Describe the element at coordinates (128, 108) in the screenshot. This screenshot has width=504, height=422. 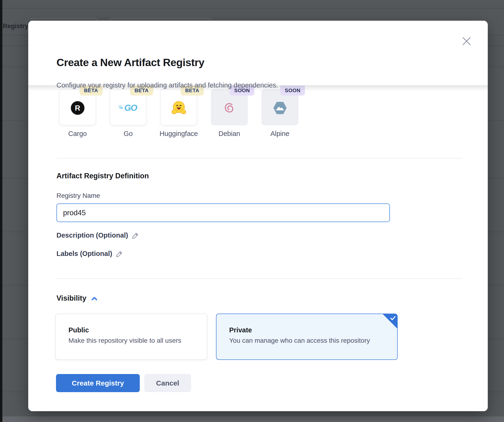
I see `go-icon: GO` at that location.